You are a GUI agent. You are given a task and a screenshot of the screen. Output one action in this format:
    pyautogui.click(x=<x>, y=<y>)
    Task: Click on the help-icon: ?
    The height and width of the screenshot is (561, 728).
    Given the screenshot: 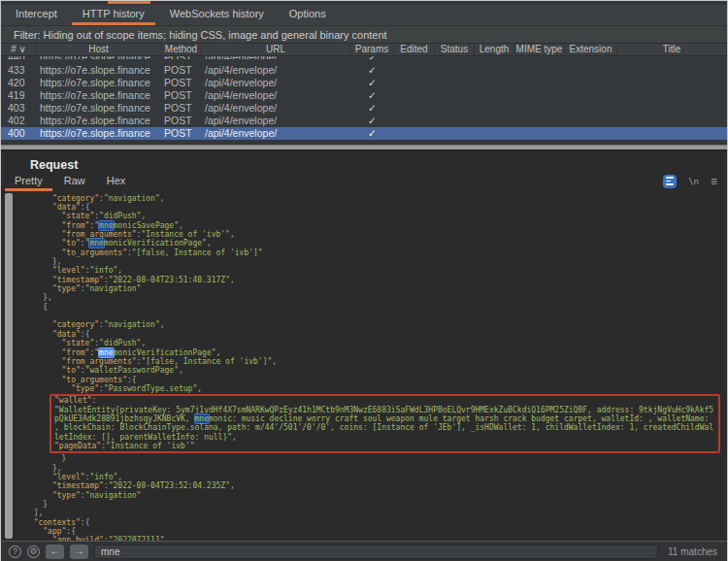 What is the action you would take?
    pyautogui.click(x=16, y=551)
    